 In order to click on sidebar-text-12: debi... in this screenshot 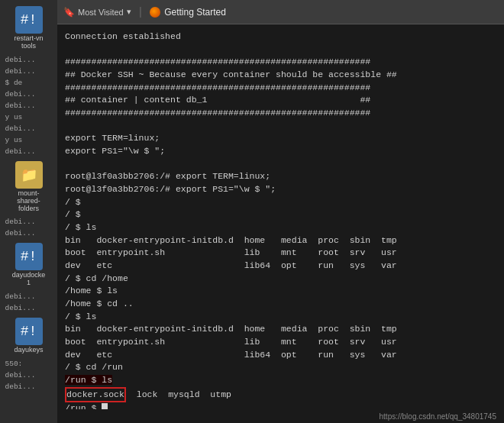, I will do `click(29, 296)`.